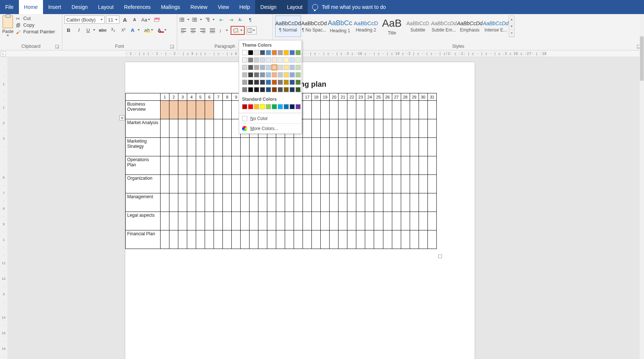 This screenshot has height=359, width=644. What do you see at coordinates (444, 26) in the screenshot?
I see `style-subtle-em-: AaBbCcDdSubtle Em...` at bounding box center [444, 26].